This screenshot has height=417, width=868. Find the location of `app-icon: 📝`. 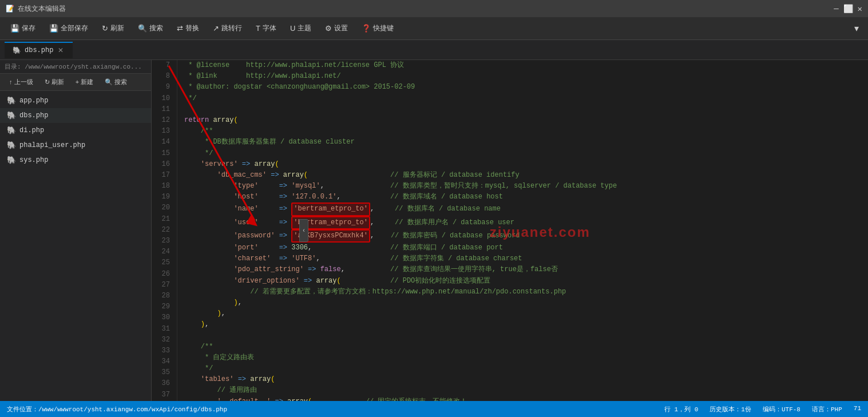

app-icon: 📝 is located at coordinates (10, 9).